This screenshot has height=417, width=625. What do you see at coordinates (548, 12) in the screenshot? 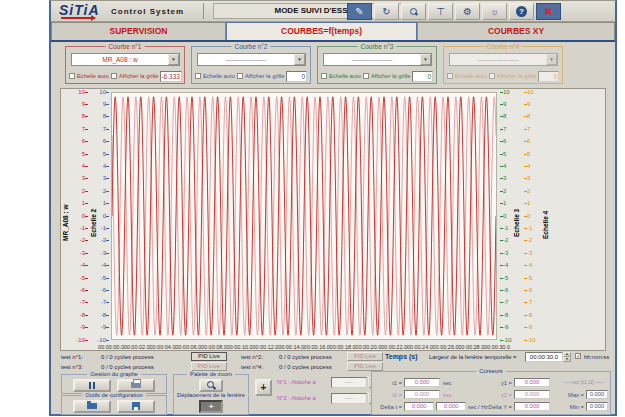
I see `close-button: ✖` at bounding box center [548, 12].